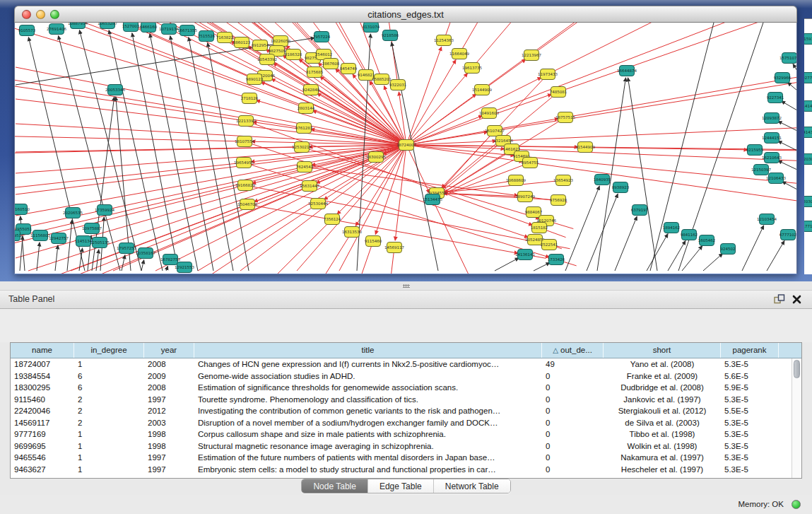 The height and width of the screenshot is (514, 812). I want to click on table-cell: Tibbo et al. (1998), so click(662, 434).